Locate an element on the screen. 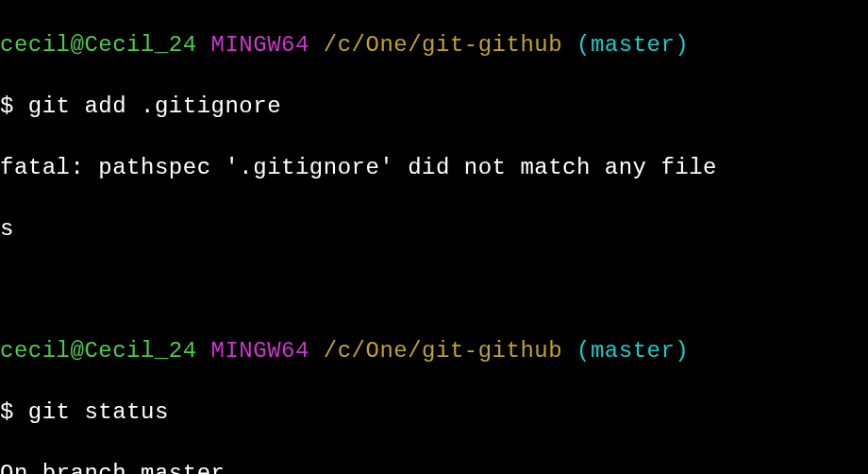 Image resolution: width=868 pixels, height=474 pixels. command-line: $ git add .gitignore is located at coordinates (434, 107).